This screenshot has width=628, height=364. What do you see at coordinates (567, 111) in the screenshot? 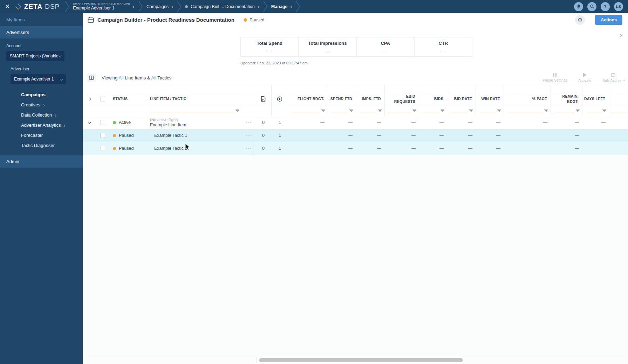
I see `filter-remain-bdgt` at bounding box center [567, 111].